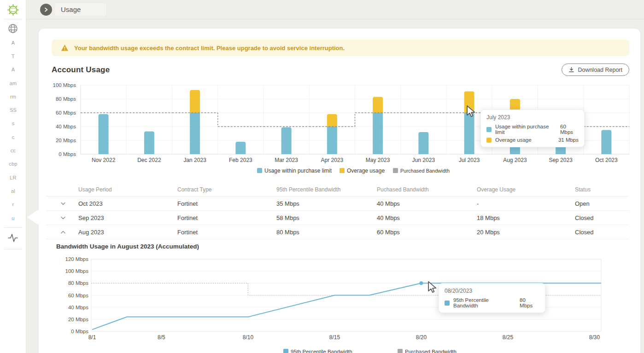 This screenshot has height=353, width=644. I want to click on sidebar-item-a-0: A, so click(13, 42).